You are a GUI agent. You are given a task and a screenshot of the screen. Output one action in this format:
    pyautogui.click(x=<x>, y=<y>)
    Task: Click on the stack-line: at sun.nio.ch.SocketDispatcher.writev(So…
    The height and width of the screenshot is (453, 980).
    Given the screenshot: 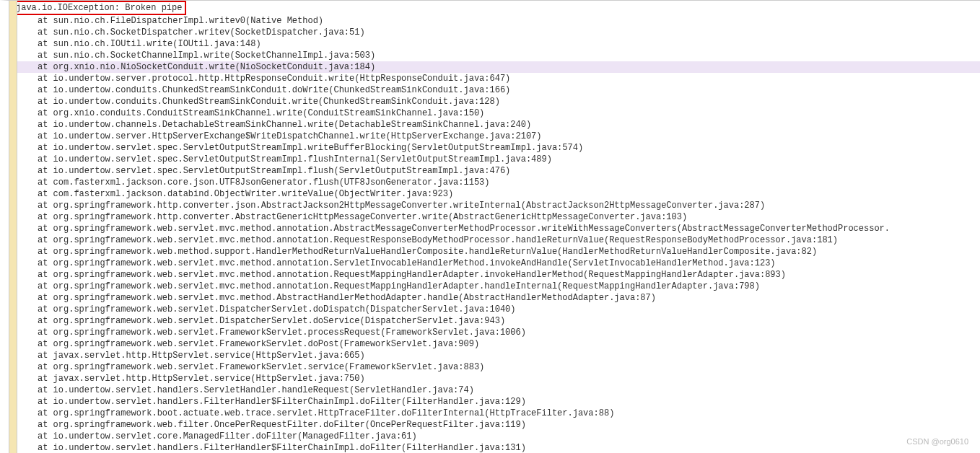 What is the action you would take?
    pyautogui.click(x=496, y=32)
    